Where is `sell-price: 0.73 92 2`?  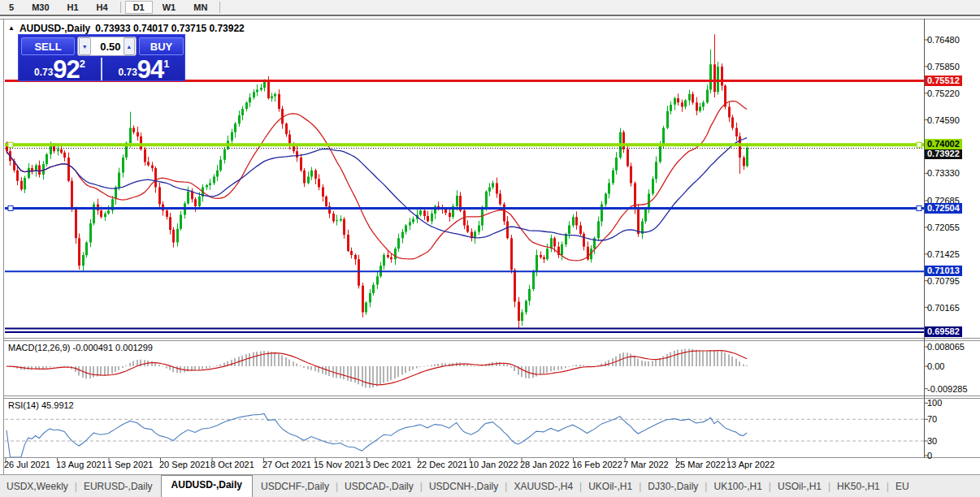 sell-price: 0.73 92 2 is located at coordinates (60, 68).